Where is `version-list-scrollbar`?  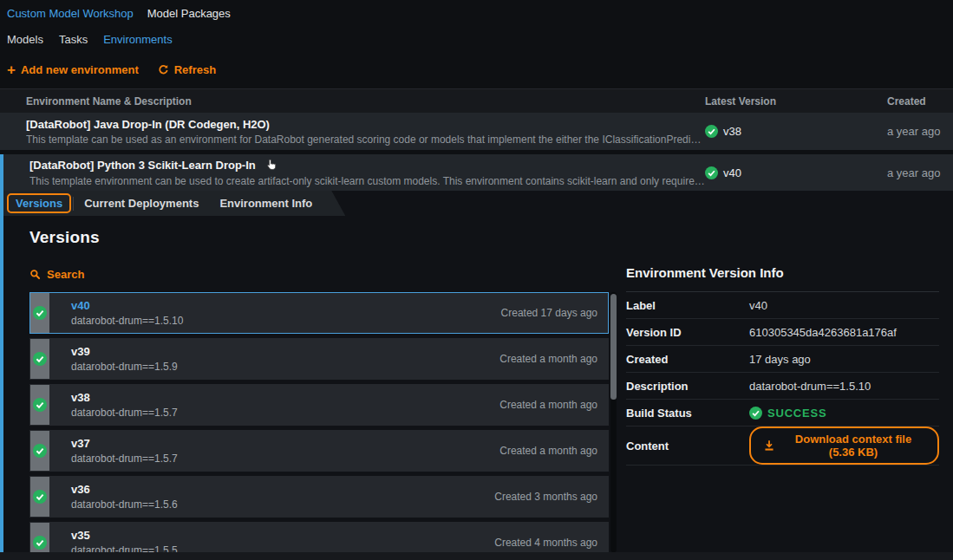
version-list-scrollbar is located at coordinates (614, 422).